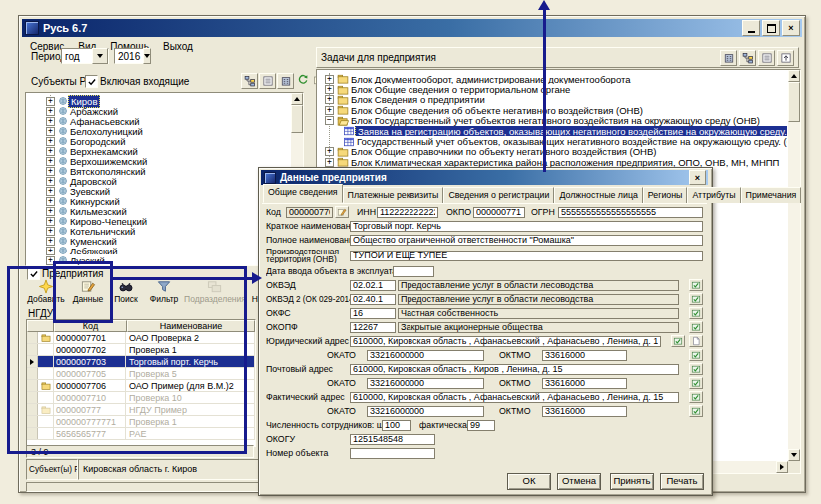  I want to click on subjects-tree-item: +Арбажский, so click(158, 111).